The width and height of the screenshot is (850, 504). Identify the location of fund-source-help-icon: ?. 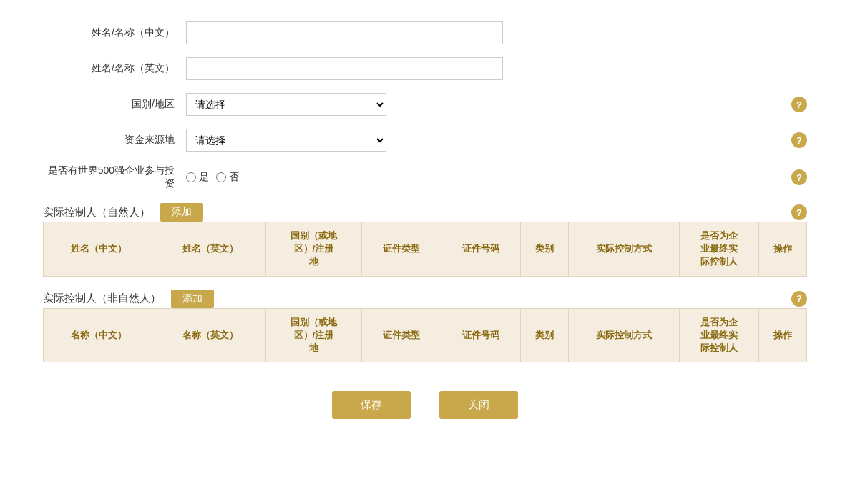
(799, 140).